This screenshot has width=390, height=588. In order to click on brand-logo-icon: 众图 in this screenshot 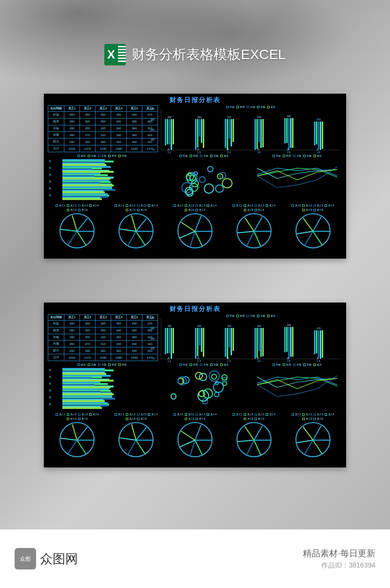, I will do `click(25, 559)`.